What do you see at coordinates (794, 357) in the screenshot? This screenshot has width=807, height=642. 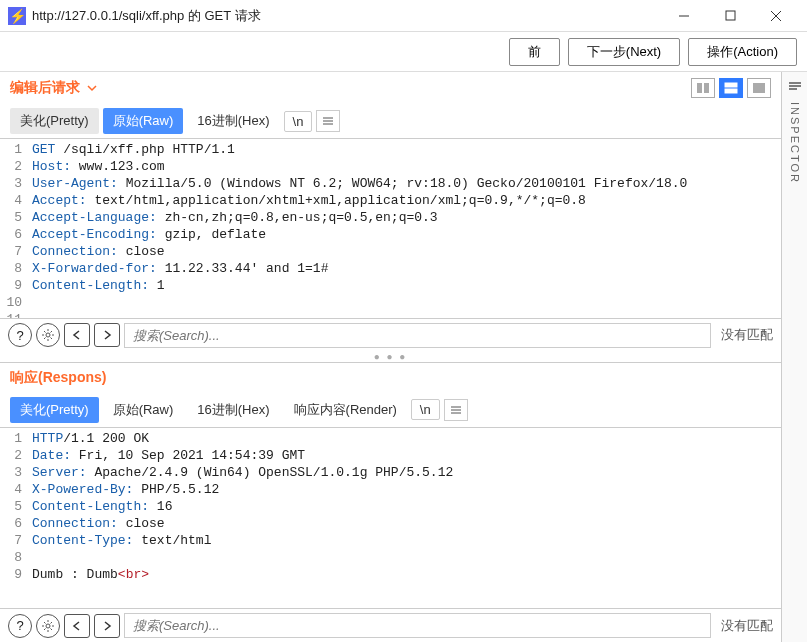 I see `inspector-sidebar: INSPECTOR` at bounding box center [794, 357].